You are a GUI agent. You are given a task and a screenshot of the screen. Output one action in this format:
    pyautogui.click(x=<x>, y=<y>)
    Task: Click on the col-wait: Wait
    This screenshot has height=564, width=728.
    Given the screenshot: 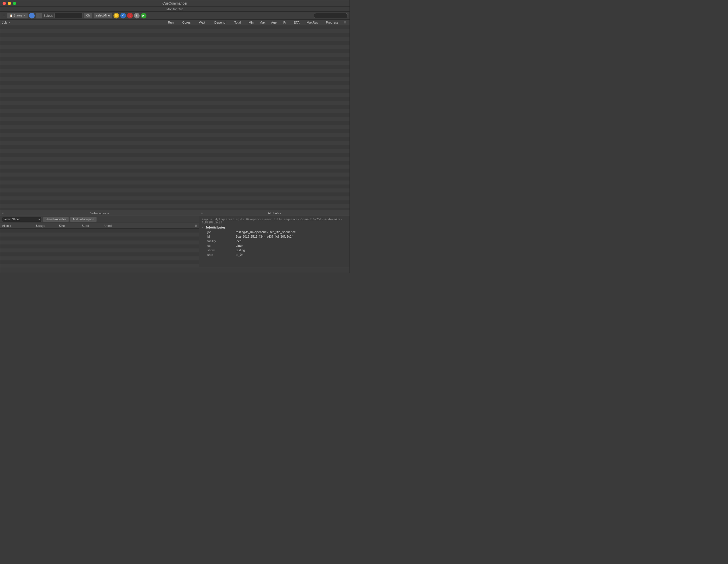 What is the action you would take?
    pyautogui.click(x=202, y=23)
    